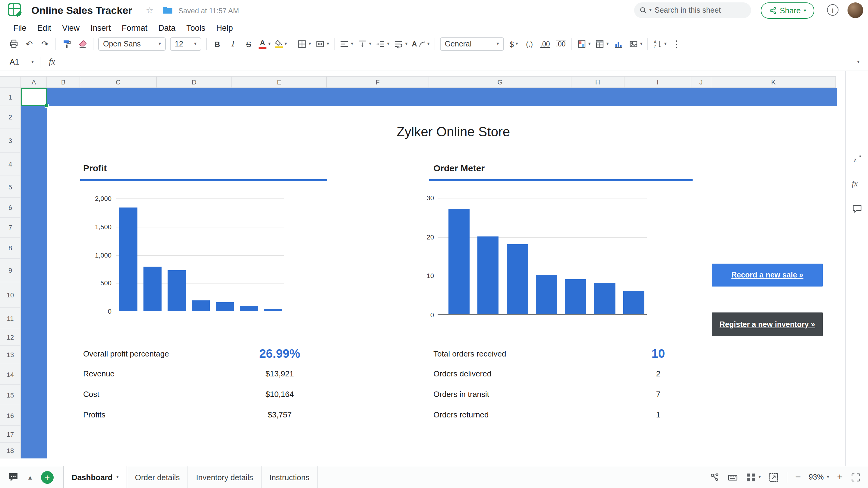  Describe the element at coordinates (45, 44) in the screenshot. I see `redo-button: ↷` at that location.